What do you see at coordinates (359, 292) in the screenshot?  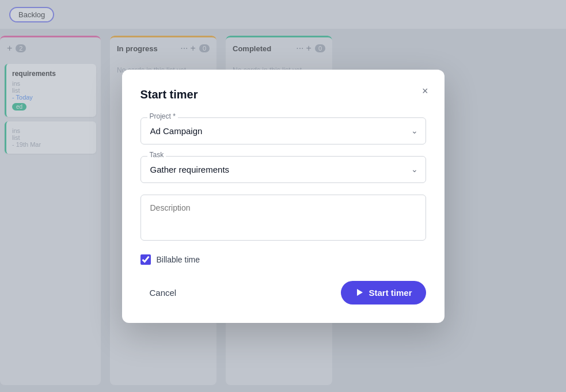 I see `play-icon` at bounding box center [359, 292].